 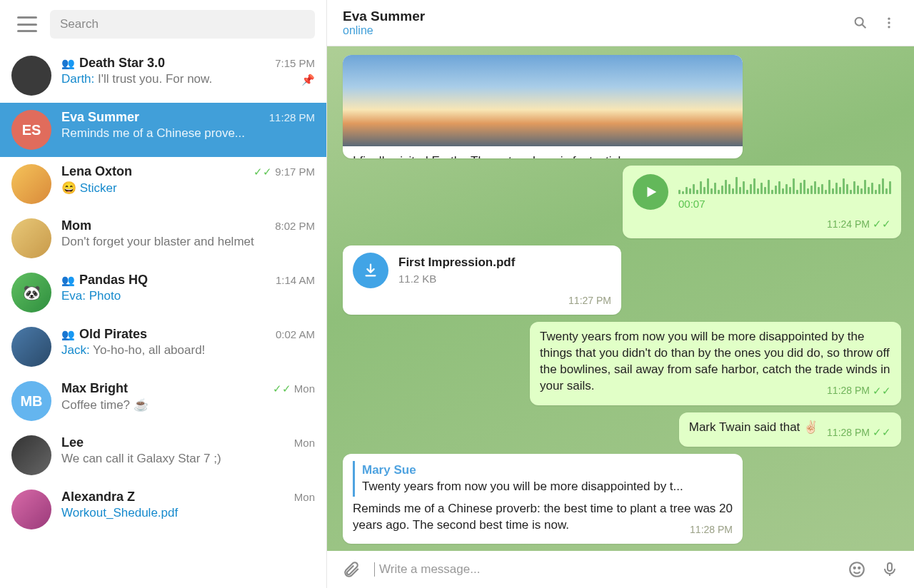 I want to click on chat-title: Death Star 3.0, so click(x=122, y=63).